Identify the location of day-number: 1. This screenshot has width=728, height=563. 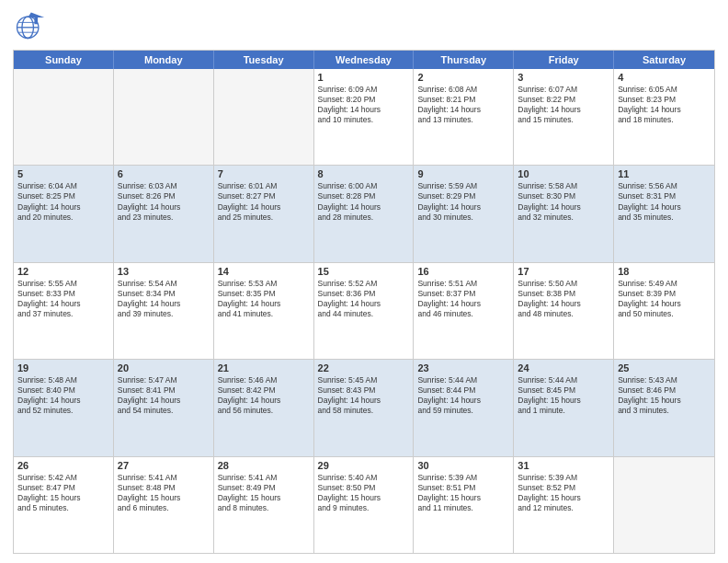
(364, 77).